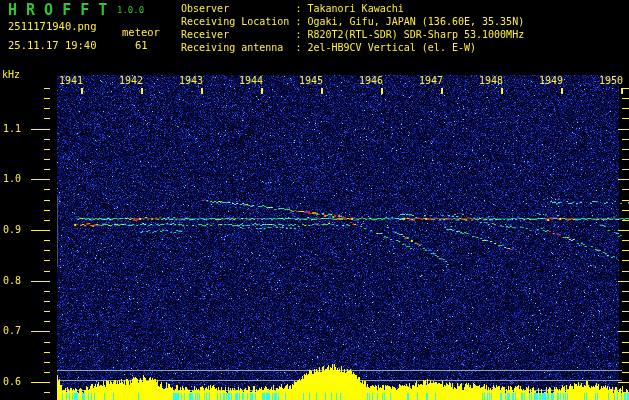  What do you see at coordinates (141, 32) in the screenshot?
I see `mode-label: meteor` at bounding box center [141, 32].